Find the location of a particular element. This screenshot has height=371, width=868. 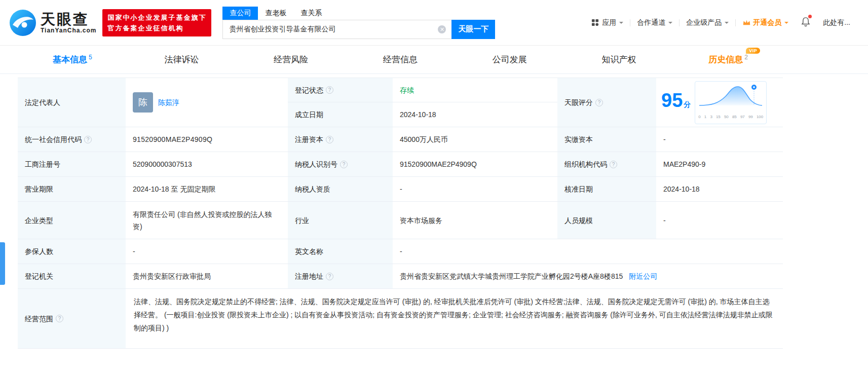

label-text: 天眼评分 is located at coordinates (579, 102).